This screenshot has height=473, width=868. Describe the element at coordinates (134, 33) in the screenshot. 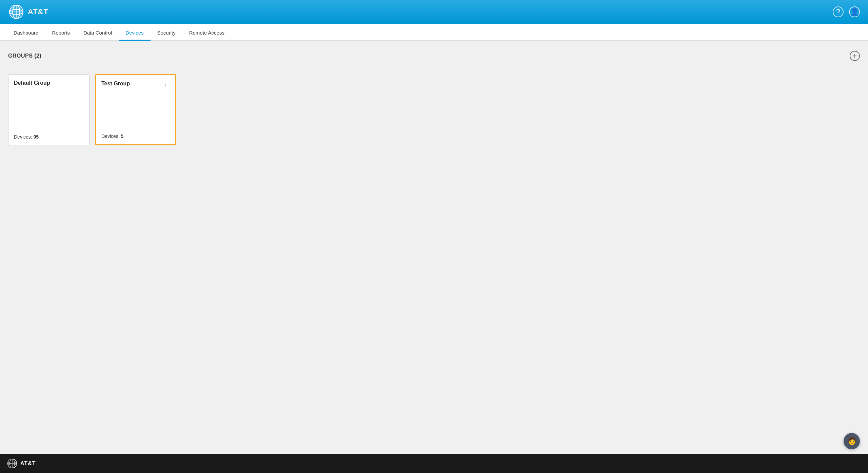

I see `nav-item-devices: Devices` at that location.